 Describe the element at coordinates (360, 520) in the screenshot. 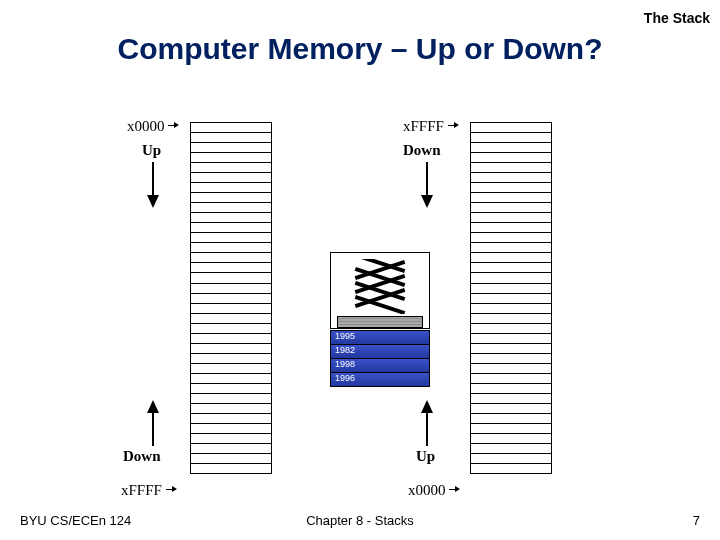

I see `footer-chapter: Chapter 8 - Stacks` at that location.